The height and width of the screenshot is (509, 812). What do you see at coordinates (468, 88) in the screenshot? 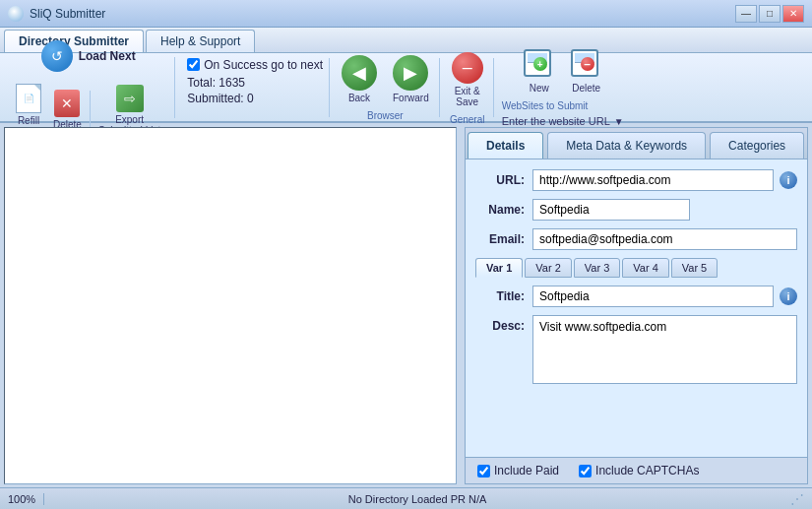
I see `toolbar-general-section: – Exit &Save General` at bounding box center [468, 88].